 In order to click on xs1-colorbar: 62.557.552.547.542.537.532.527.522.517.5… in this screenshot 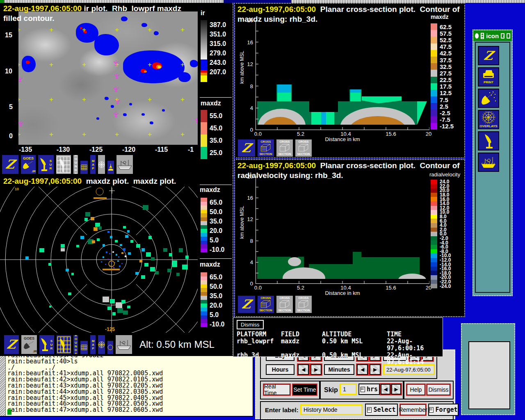, I will do `click(442, 76)`.